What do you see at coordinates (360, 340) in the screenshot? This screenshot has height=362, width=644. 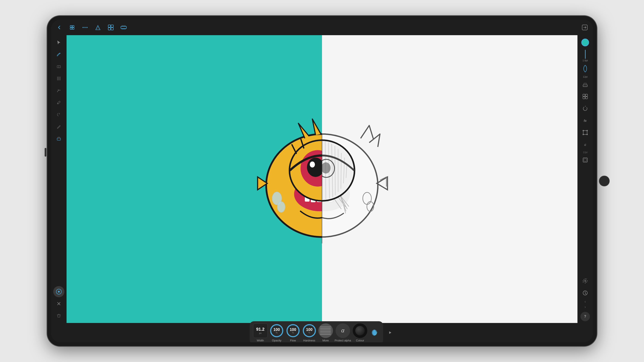 I see `colour-label: Colour` at bounding box center [360, 340].